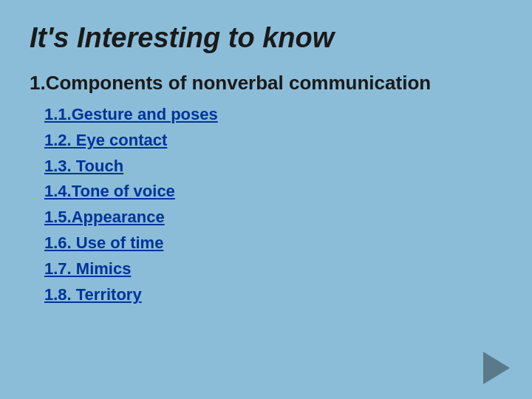 The width and height of the screenshot is (532, 399). What do you see at coordinates (273, 296) in the screenshot?
I see `list-item: 1.8. Territory` at bounding box center [273, 296].